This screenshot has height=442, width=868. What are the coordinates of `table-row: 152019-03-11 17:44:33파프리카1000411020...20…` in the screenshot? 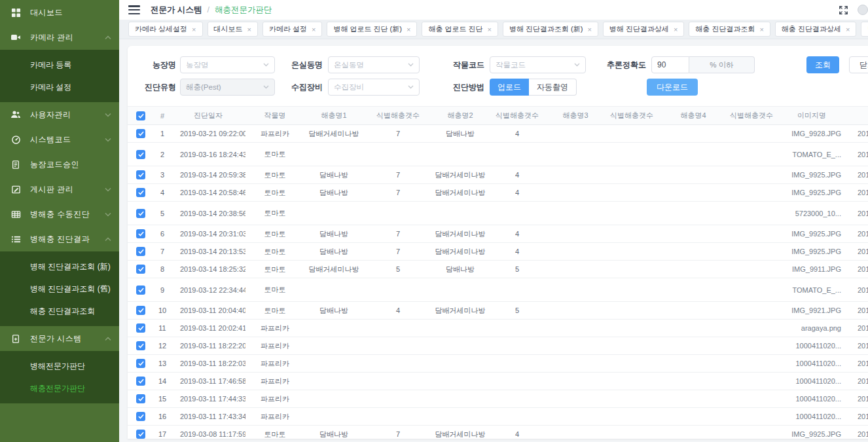 It's located at (497, 399).